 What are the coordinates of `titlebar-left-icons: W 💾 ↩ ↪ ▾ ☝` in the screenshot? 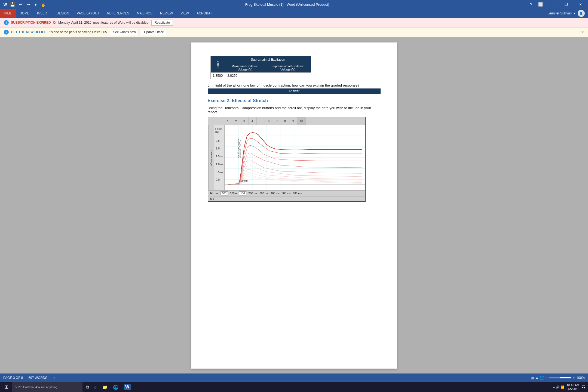 It's located at (24, 4).